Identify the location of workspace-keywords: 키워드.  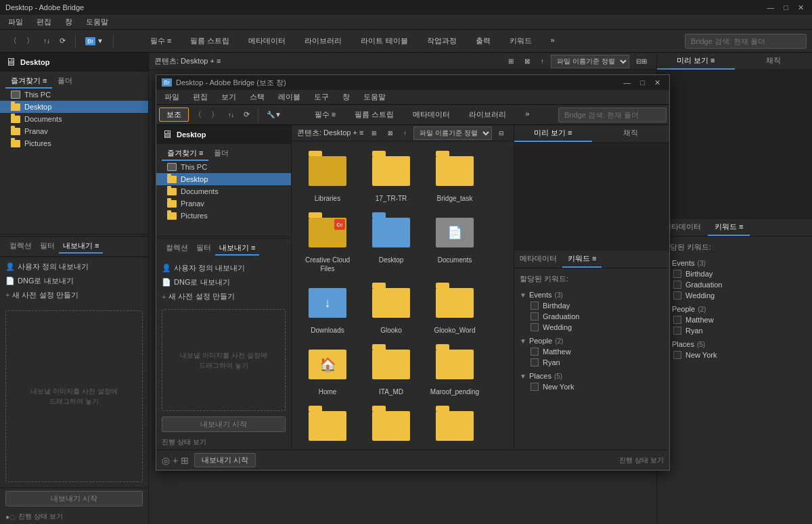
(521, 41).